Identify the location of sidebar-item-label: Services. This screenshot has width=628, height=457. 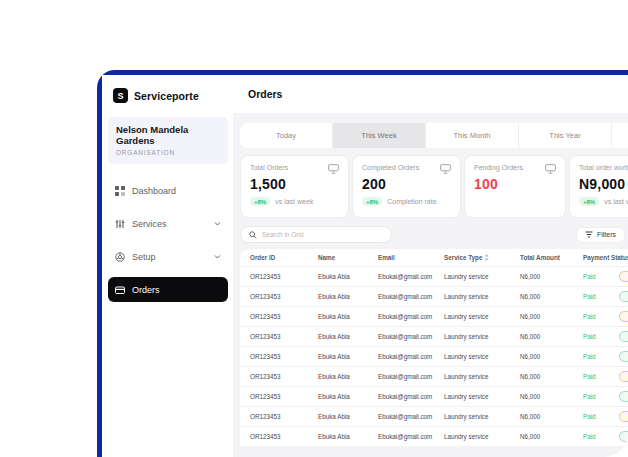
(170, 224).